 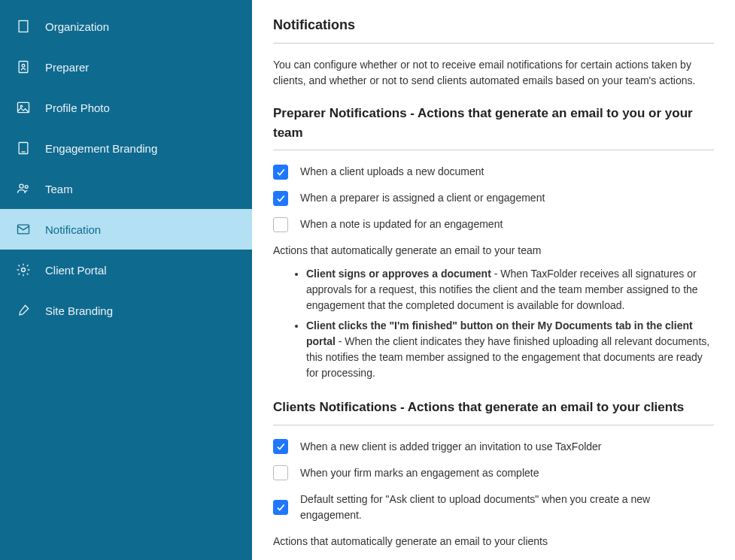 I want to click on clients-notifications-heading: Clients Notifications - Actions that gen…, so click(x=494, y=412).